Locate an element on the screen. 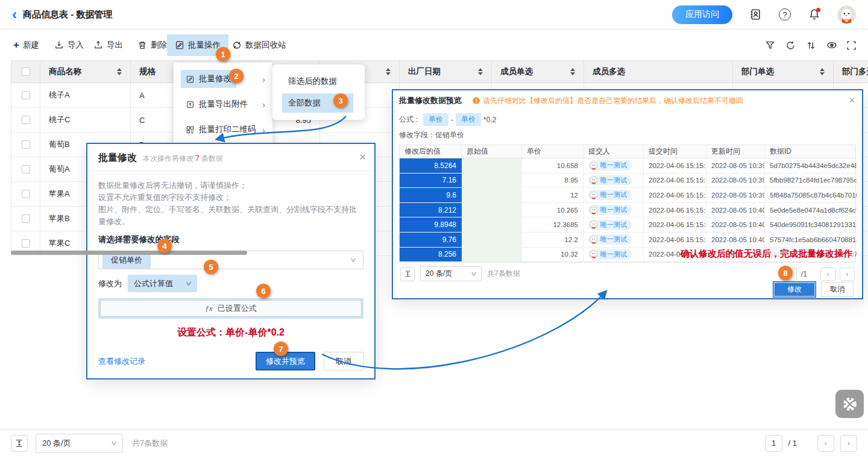 This screenshot has height=456, width=868. cell-update-time: 2022-08-05 10:39:49 is located at coordinates (735, 181).